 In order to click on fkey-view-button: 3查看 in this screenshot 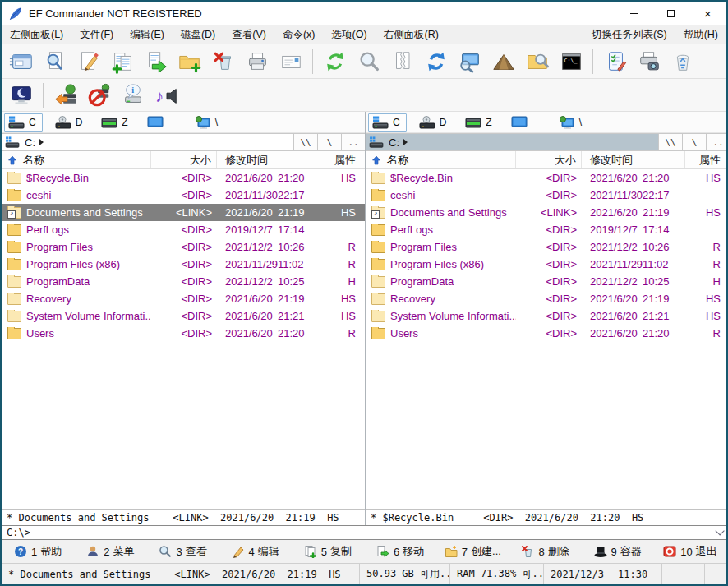, I will do `click(182, 551)`.